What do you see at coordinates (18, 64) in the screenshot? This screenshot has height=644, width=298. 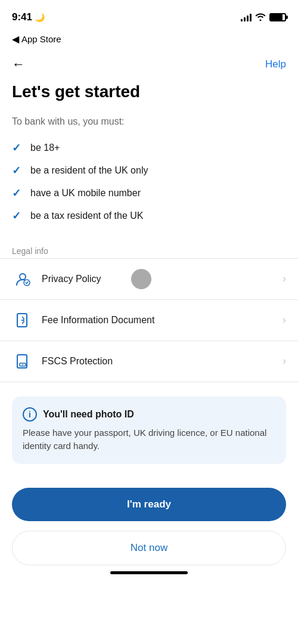 I see `back-button: ←` at bounding box center [18, 64].